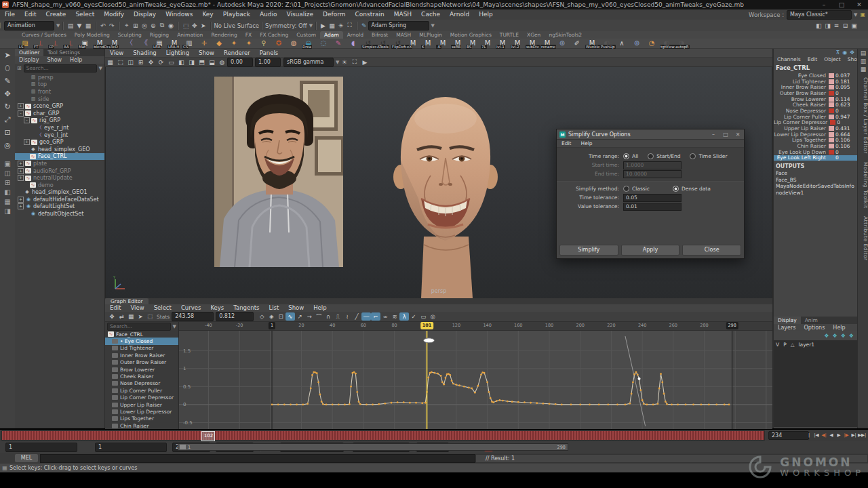  Describe the element at coordinates (161, 26) in the screenshot. I see `status-icon: ⧉` at that location.